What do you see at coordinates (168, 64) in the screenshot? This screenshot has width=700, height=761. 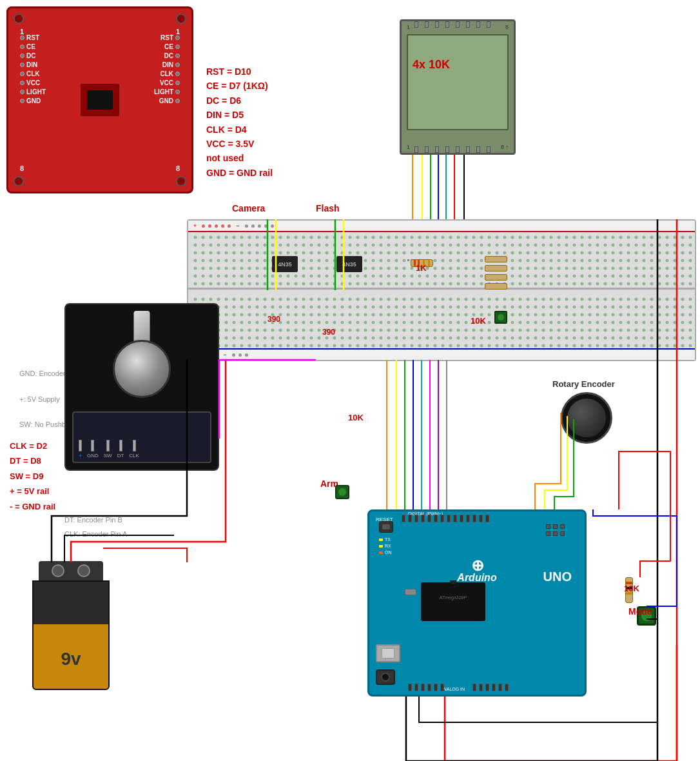 I see `pin-label-din-r: DIN` at bounding box center [168, 64].